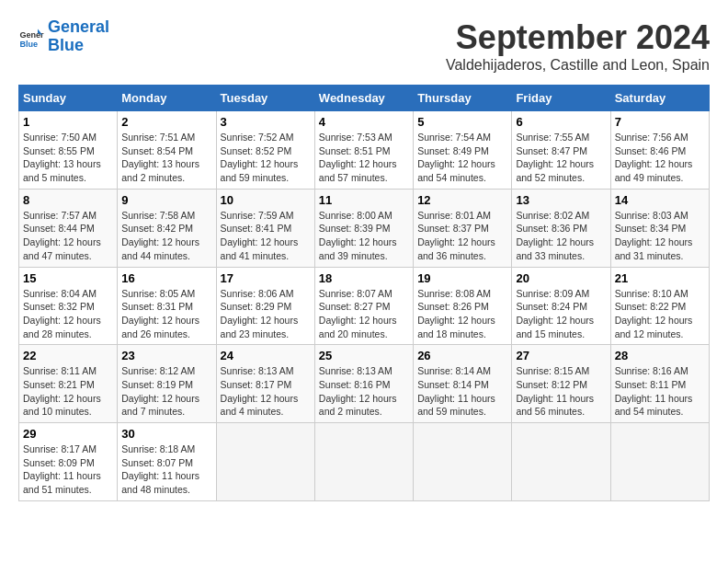 The width and height of the screenshot is (728, 563). Describe the element at coordinates (660, 392) in the screenshot. I see `day-info: Sunrise: 8:16 AMSunset: 8:11 PMDaylight:…` at that location.